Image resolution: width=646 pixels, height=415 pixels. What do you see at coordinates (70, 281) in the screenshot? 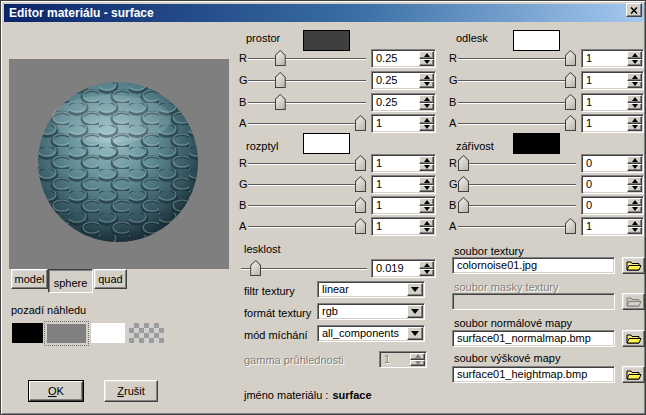
I see `tab-sphere: sphere` at bounding box center [70, 281].